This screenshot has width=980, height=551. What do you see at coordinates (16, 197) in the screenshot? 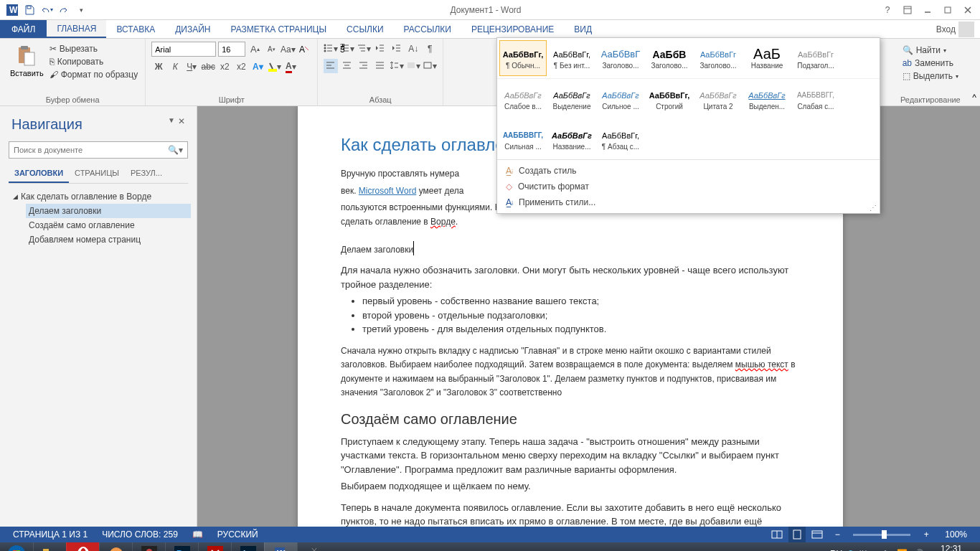
I see `collapse-icon: ◢` at bounding box center [16, 197].